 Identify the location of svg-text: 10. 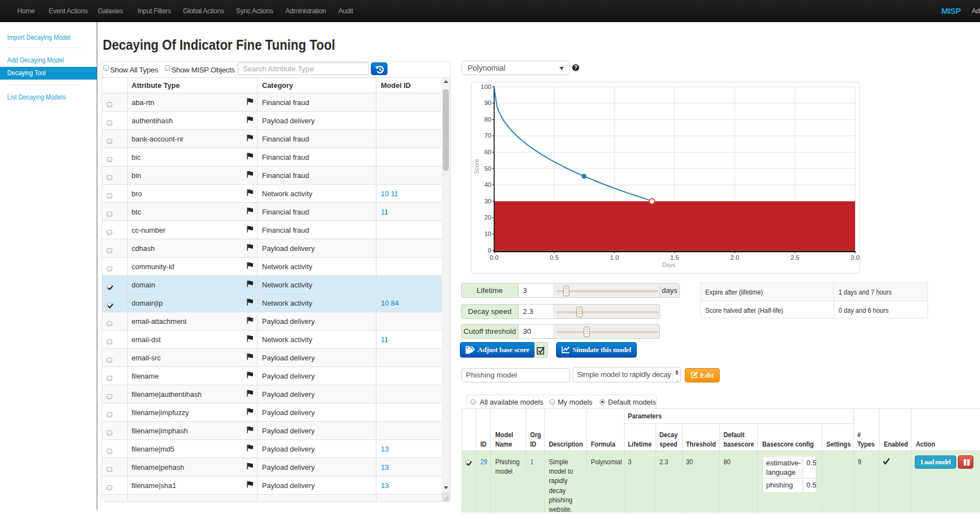
(488, 234).